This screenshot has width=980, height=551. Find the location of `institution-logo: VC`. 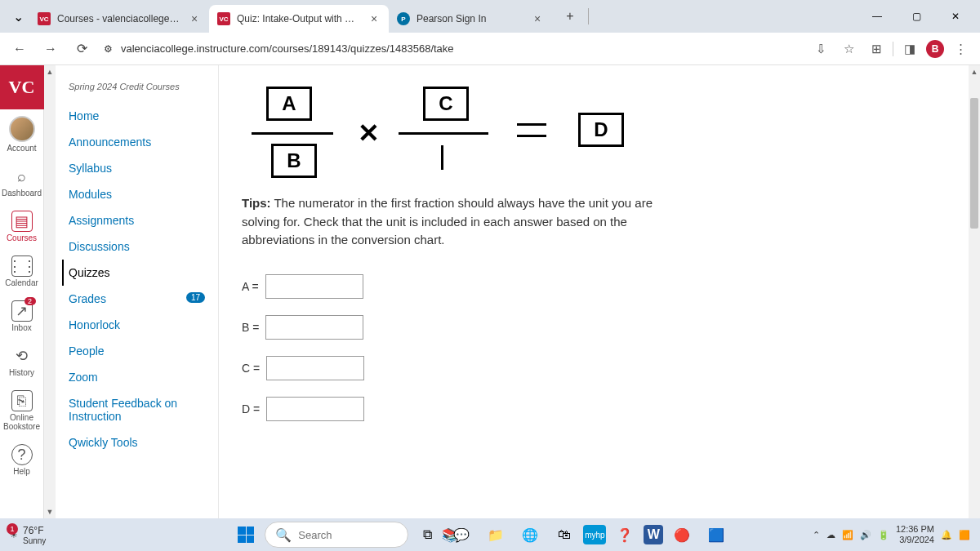

institution-logo: VC is located at coordinates (22, 87).